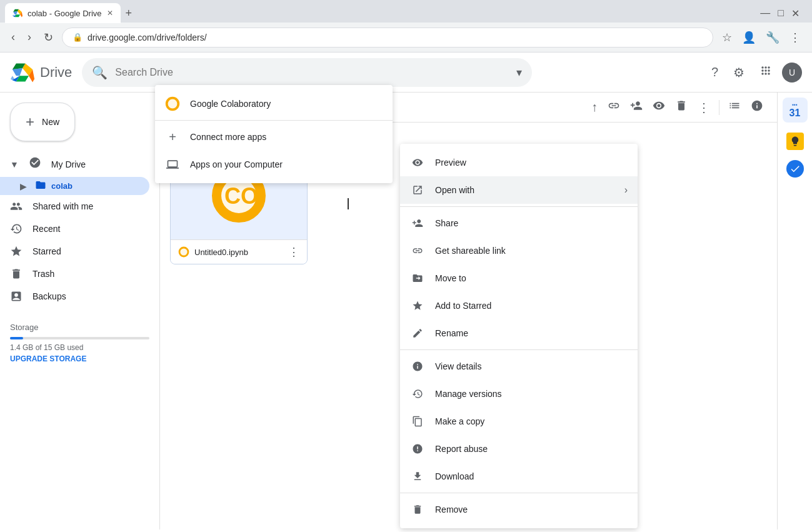 The height and width of the screenshot is (532, 812). Describe the element at coordinates (406, 38) in the screenshot. I see `navigation-bar: ‹ › ↻ 🔒 drive.google.com/drive/folders/ …` at that location.